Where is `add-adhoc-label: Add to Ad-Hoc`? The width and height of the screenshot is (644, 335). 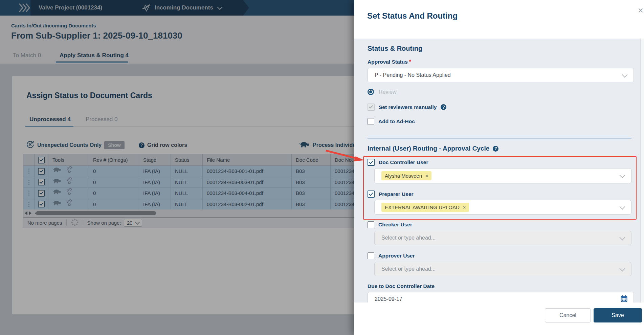 add-adhoc-label: Add to Ad-Hoc is located at coordinates (397, 121).